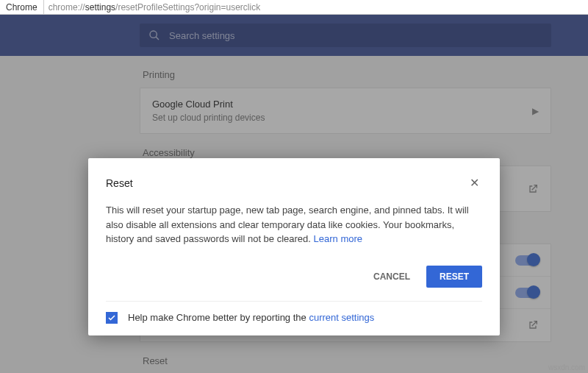 The image size is (588, 373). What do you see at coordinates (392, 277) in the screenshot?
I see `cancel-button: CANCEL` at bounding box center [392, 277].